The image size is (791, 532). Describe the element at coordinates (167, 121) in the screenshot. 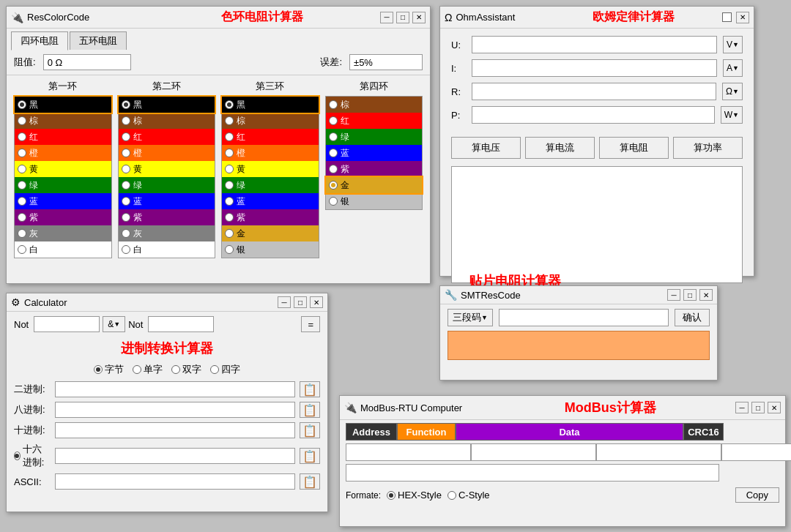

I see `band-2-brown: 棕` at that location.